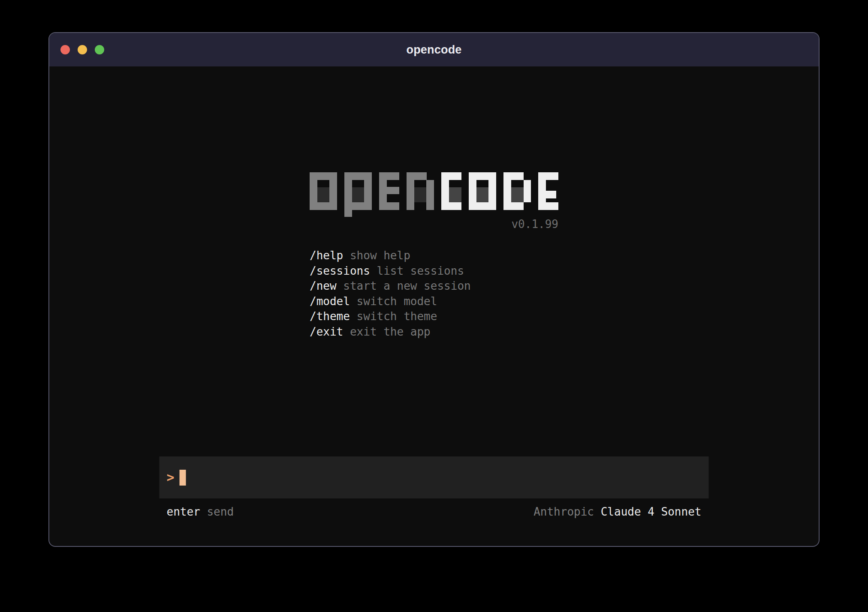 The width and height of the screenshot is (868, 612). I want to click on zoom-button, so click(99, 50).